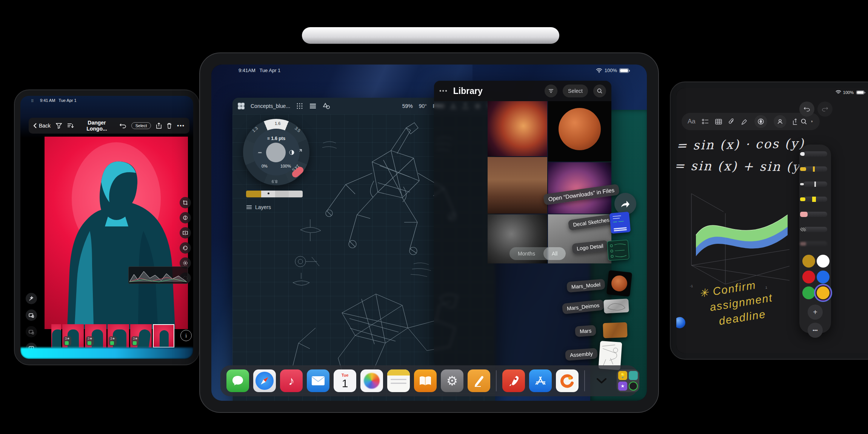 Image resolution: width=868 pixels, height=434 pixels. What do you see at coordinates (265, 381) in the screenshot?
I see `app-safari` at bounding box center [265, 381].